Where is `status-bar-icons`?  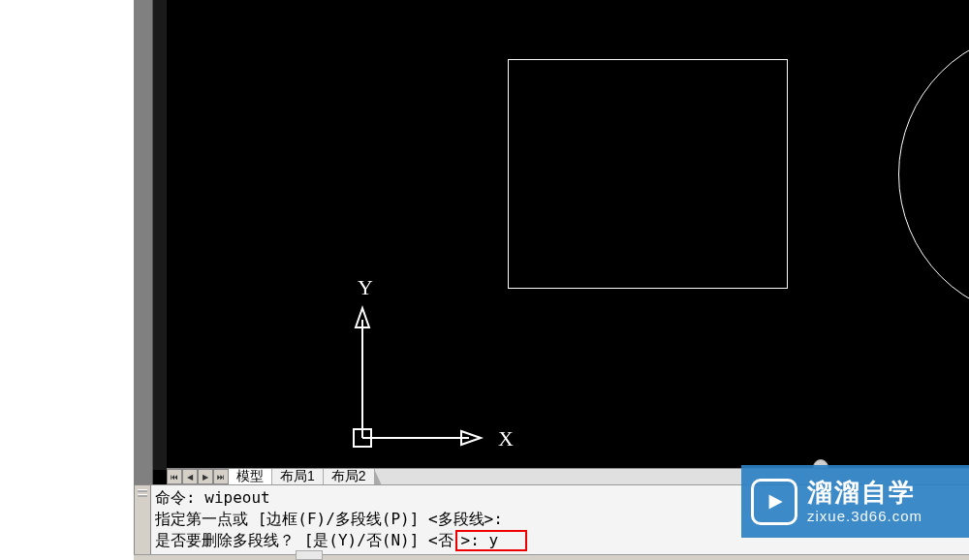
status-bar-icons is located at coordinates (309, 555).